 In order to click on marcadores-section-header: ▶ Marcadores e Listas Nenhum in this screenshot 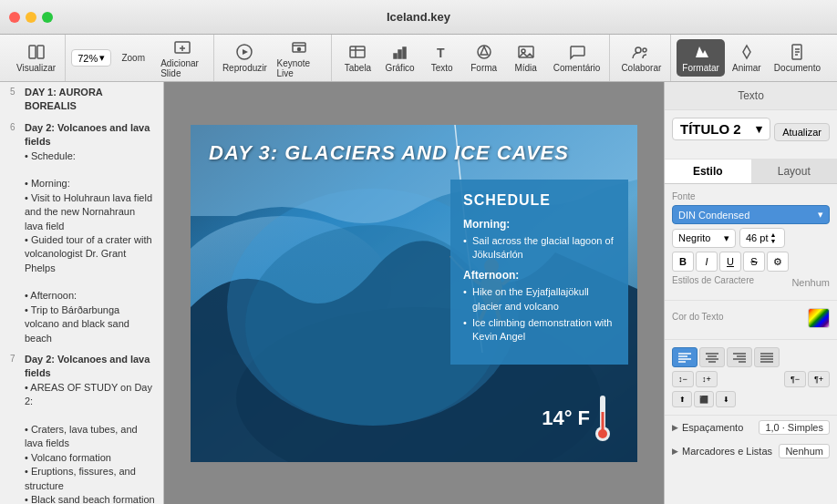, I will do `click(751, 451)`.